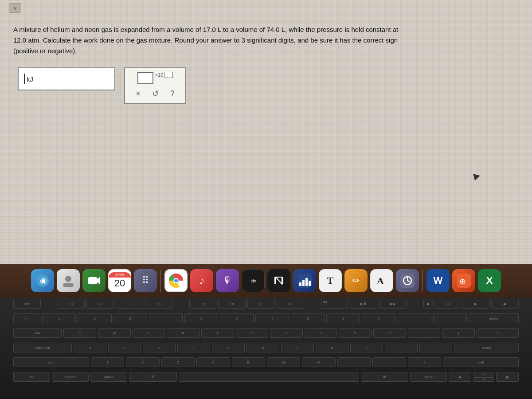  I want to click on key-f10: ▶⏸, so click(364, 304).